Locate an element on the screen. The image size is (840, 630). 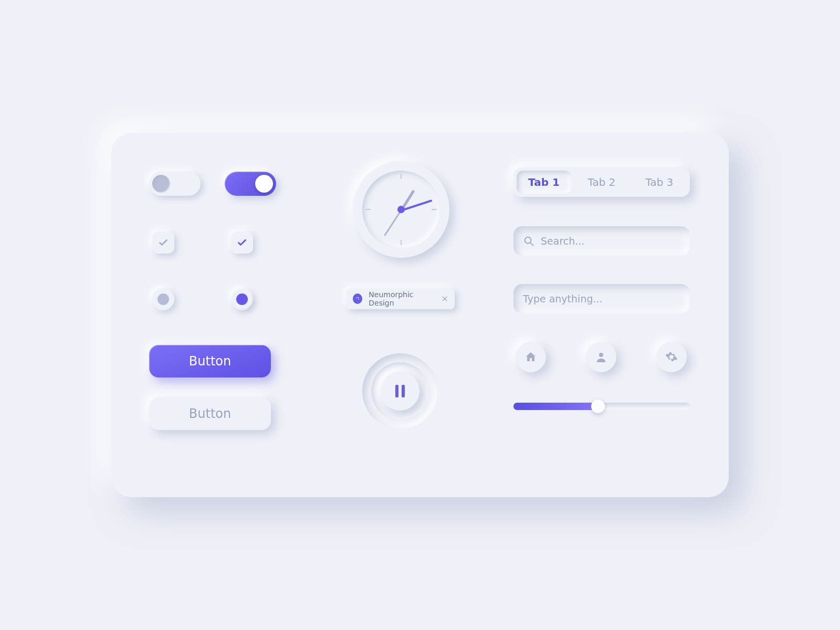
tab-3: Tab 3 is located at coordinates (659, 182).